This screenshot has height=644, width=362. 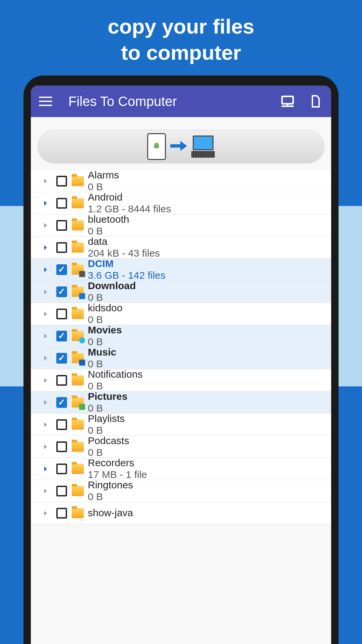 I want to click on folder-row: Android1.2 GB - 8444 files, so click(x=181, y=203).